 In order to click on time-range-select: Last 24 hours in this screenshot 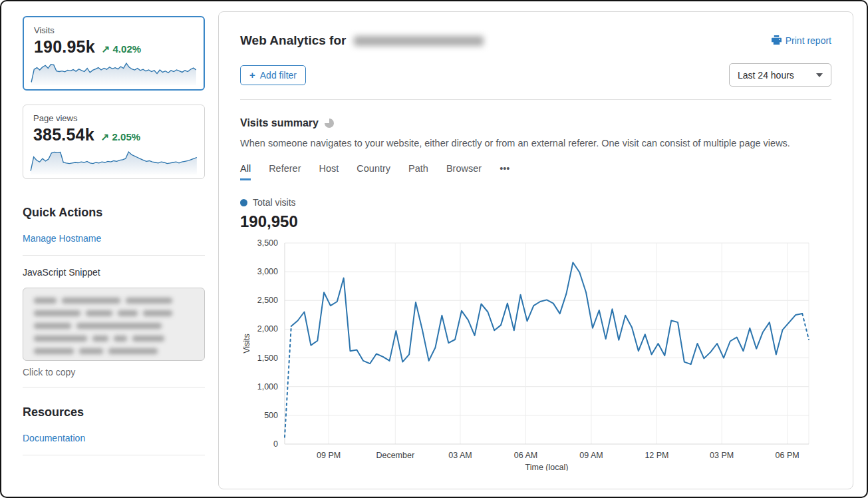, I will do `click(780, 75)`.